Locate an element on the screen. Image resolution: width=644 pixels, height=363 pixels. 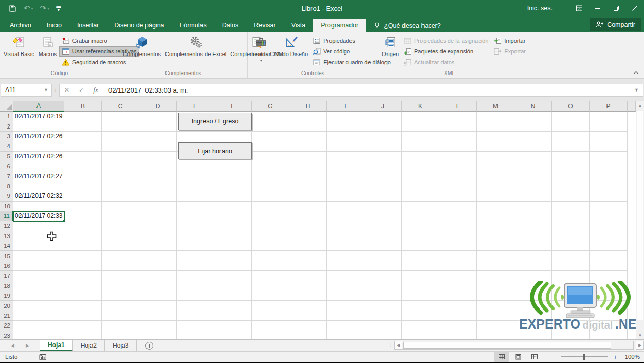
cell-G3 is located at coordinates (270, 137).